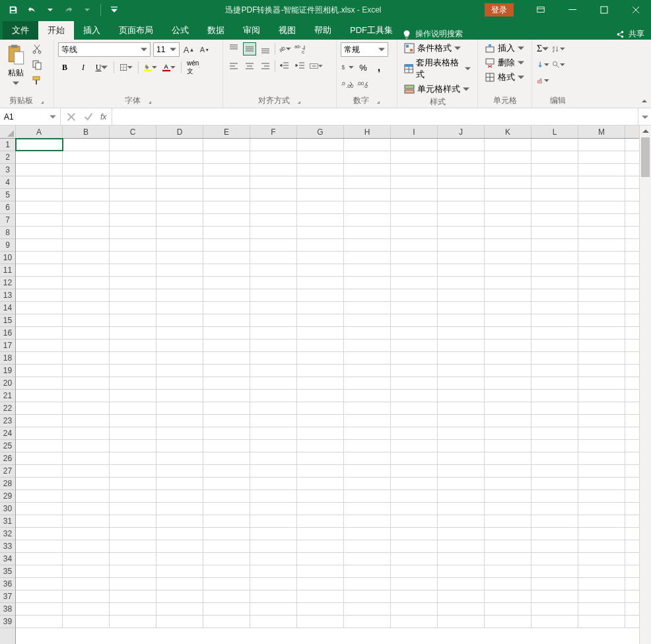 The image size is (651, 644). What do you see at coordinates (92, 30) in the screenshot?
I see `tab-insert: 插入` at bounding box center [92, 30].